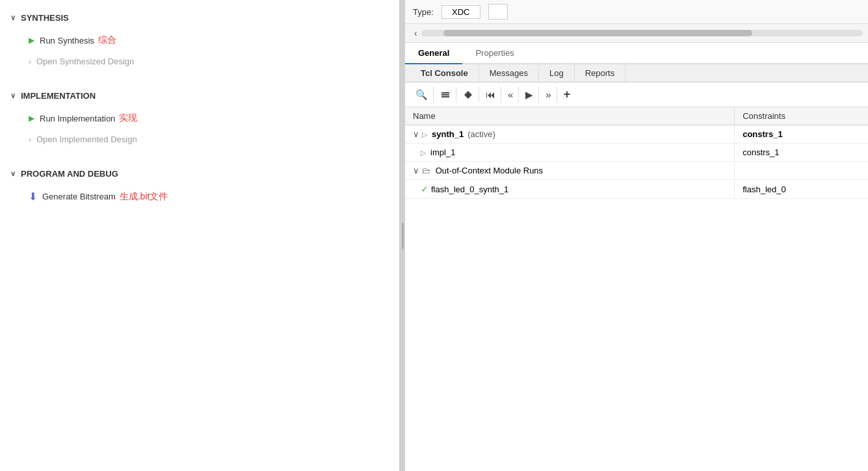 The width and height of the screenshot is (868, 471). Describe the element at coordinates (567, 95) in the screenshot. I see `add-button: +` at that location.